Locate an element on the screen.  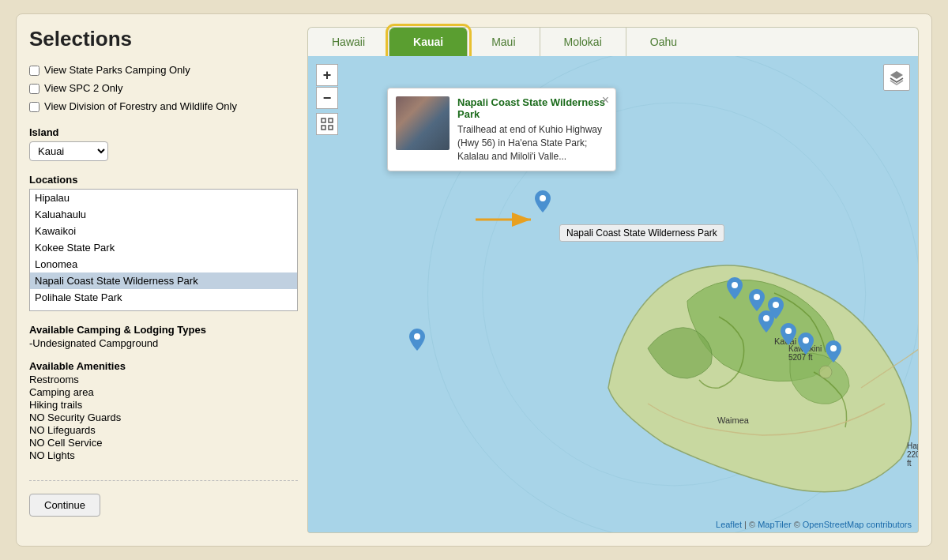
checkbox-forestry-label: View Division of Forestry and Wildlife O… is located at coordinates (141, 107).